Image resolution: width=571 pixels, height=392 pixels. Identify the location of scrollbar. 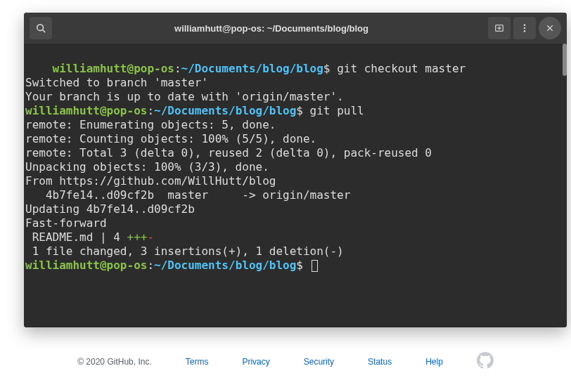
(565, 60).